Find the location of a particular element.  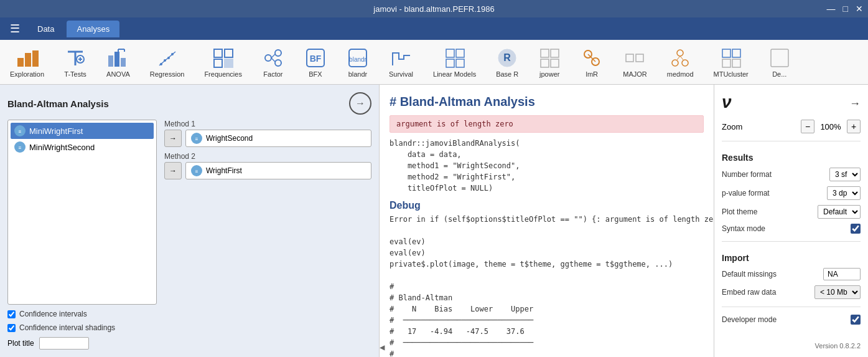

ribbon-lmr: lmR is located at coordinates (592, 62).